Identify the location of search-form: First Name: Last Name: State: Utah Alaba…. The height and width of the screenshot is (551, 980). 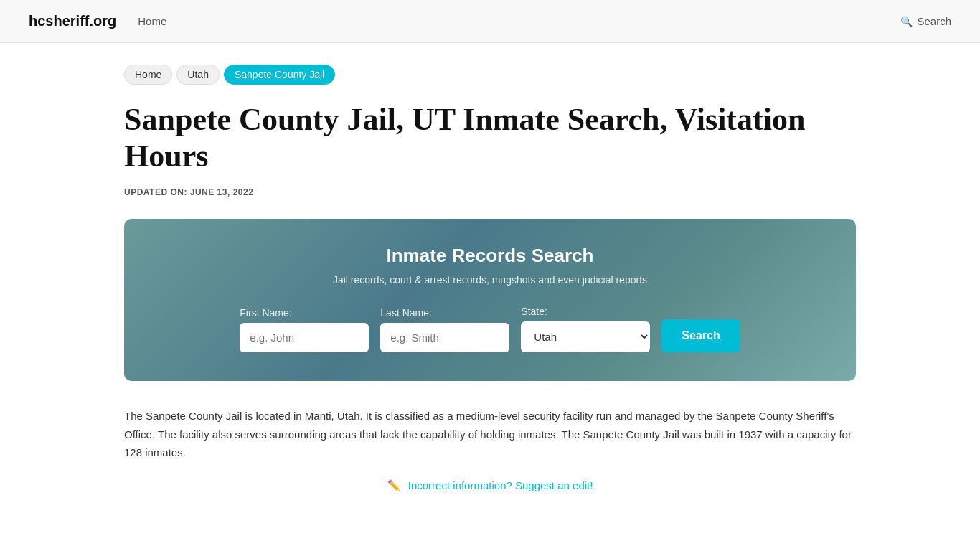
(490, 329).